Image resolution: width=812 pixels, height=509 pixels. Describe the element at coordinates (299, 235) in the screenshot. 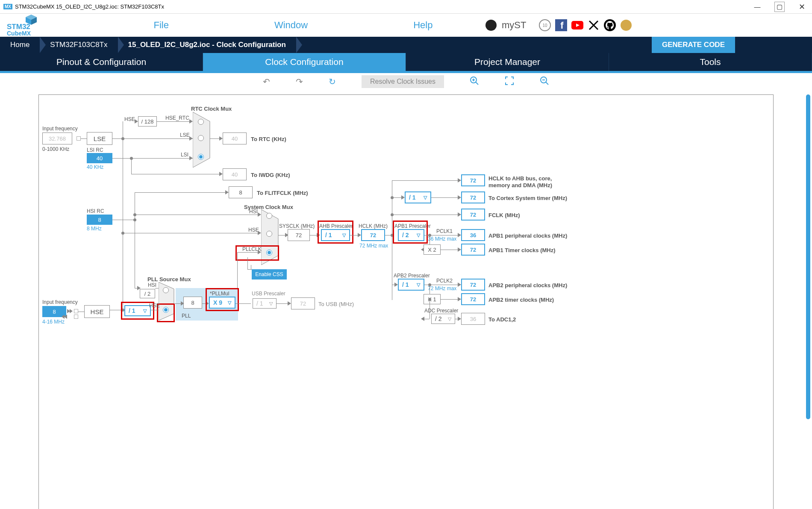

I see `sysclk-val: 72` at that location.